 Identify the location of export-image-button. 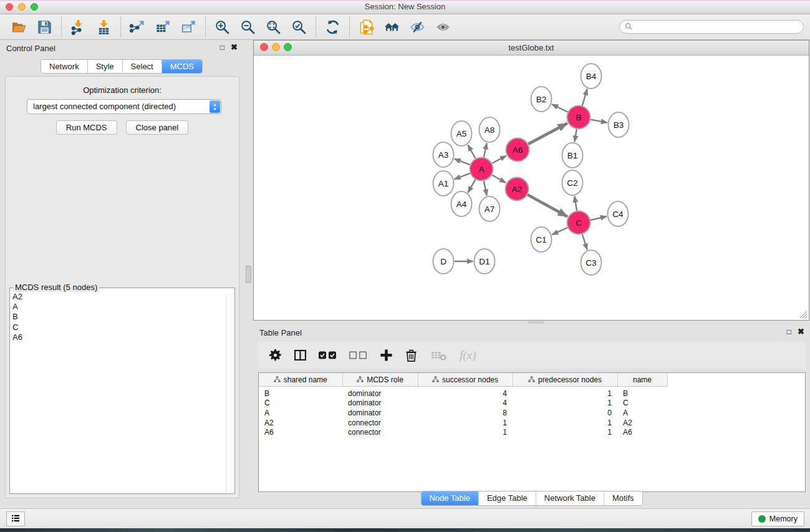
(188, 27).